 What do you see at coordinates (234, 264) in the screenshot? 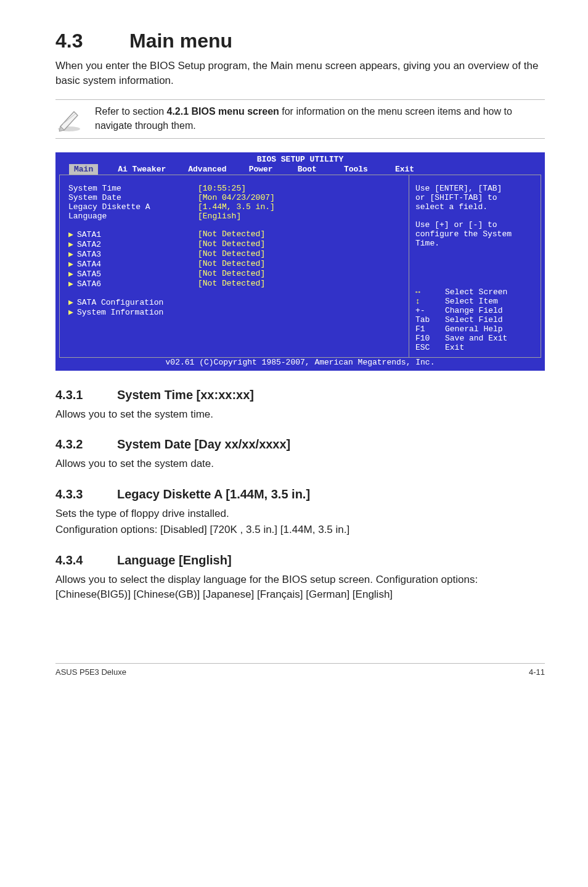
I see `row-sata4: ▶SATA4[Not Detected]` at bounding box center [234, 264].